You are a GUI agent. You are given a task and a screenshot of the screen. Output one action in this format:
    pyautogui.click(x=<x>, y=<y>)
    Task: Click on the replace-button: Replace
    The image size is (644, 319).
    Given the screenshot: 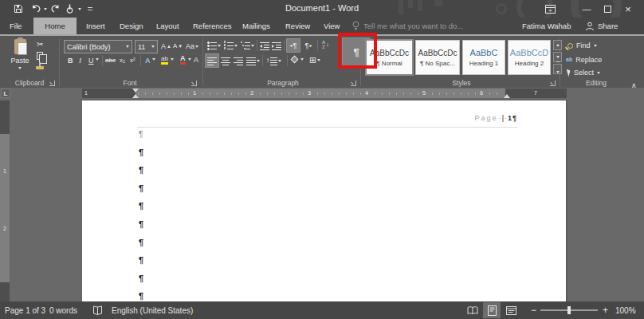 What is the action you would take?
    pyautogui.click(x=583, y=59)
    